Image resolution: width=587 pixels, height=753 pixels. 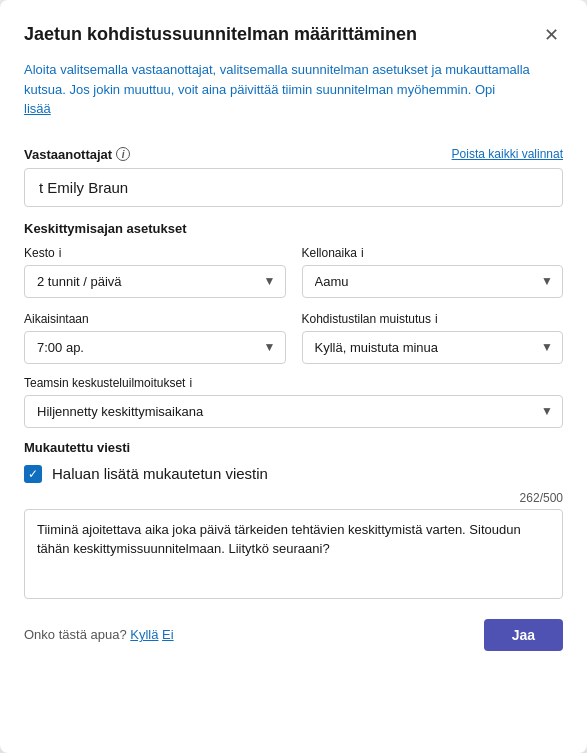 What do you see at coordinates (294, 228) in the screenshot?
I see `focus-section-title: Keskittymisajan asetukset` at bounding box center [294, 228].